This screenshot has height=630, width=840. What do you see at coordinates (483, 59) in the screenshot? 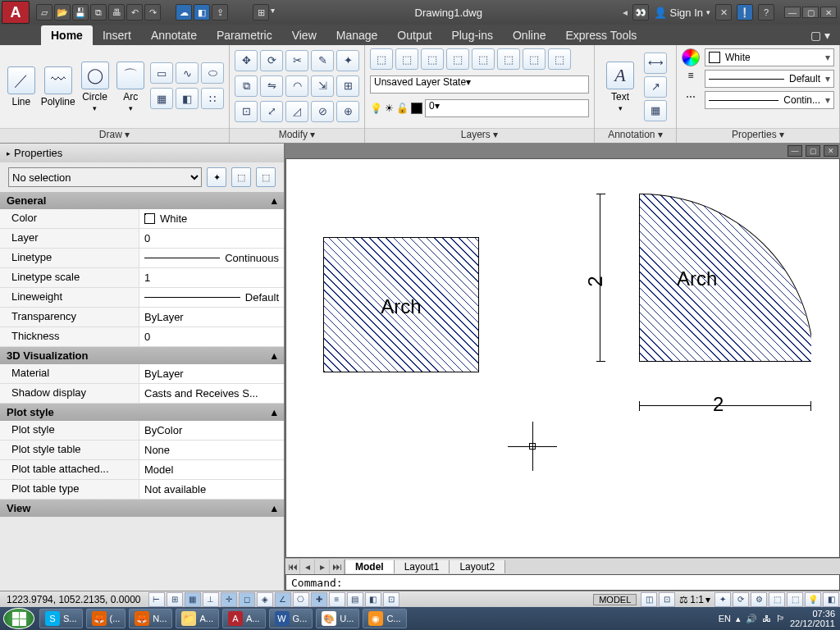
I see `layer-off-icon: ⬚` at bounding box center [483, 59].